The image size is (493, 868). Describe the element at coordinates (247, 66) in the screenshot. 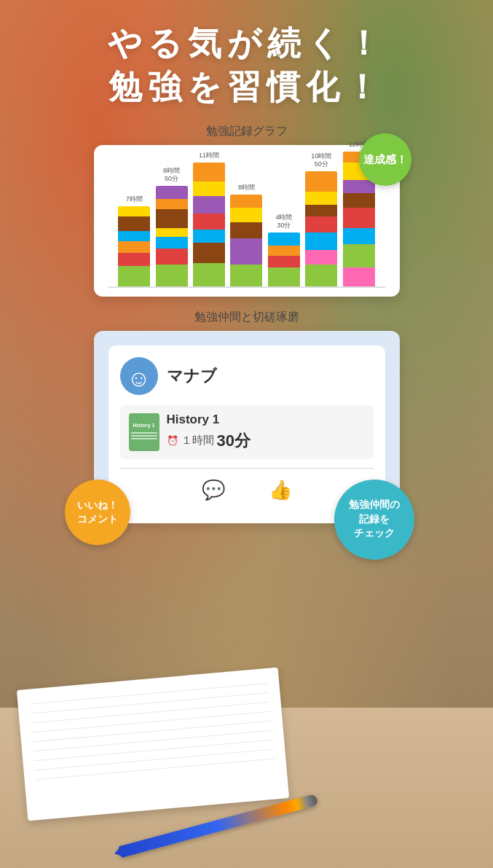

I see `hero-title: やる気が続く！ 勉強を習慣化！` at that location.